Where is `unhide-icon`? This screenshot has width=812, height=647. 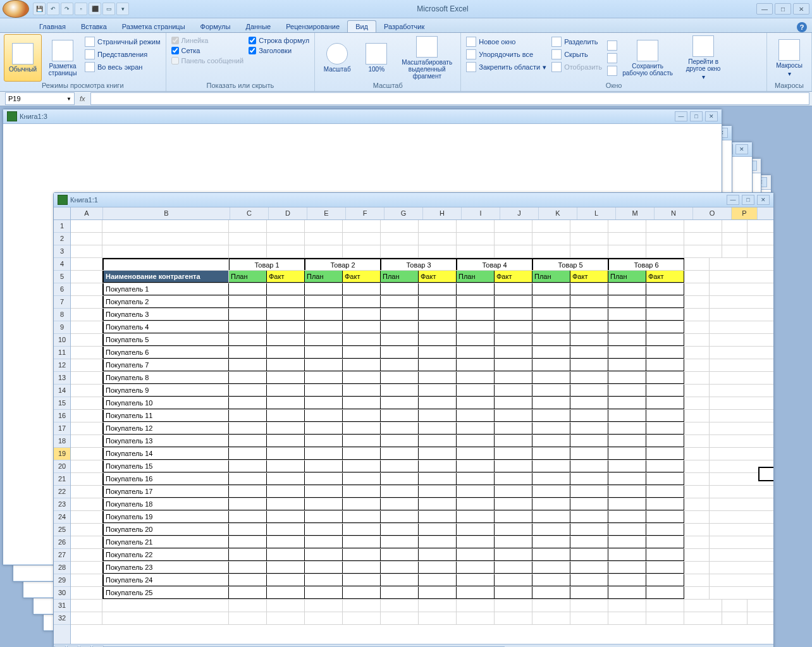
unhide-icon is located at coordinates (557, 67).